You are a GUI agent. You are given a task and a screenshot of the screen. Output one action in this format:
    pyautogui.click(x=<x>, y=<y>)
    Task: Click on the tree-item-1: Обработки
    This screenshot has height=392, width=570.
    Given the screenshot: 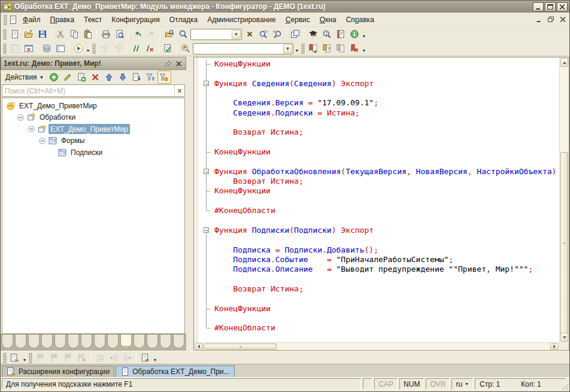 What is the action you would take?
    pyautogui.click(x=93, y=118)
    